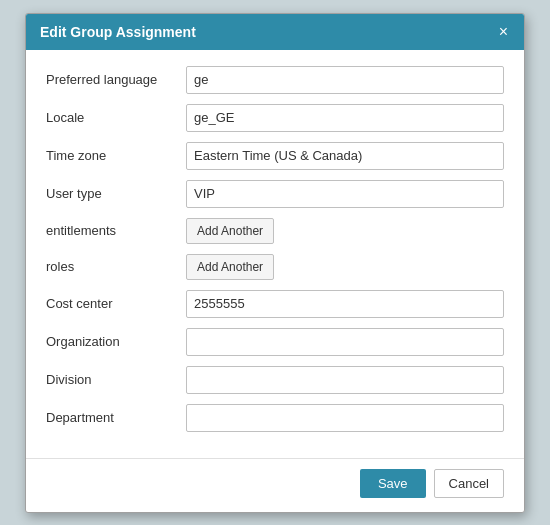 The image size is (550, 525). What do you see at coordinates (116, 418) in the screenshot?
I see `label-department: Department` at bounding box center [116, 418].